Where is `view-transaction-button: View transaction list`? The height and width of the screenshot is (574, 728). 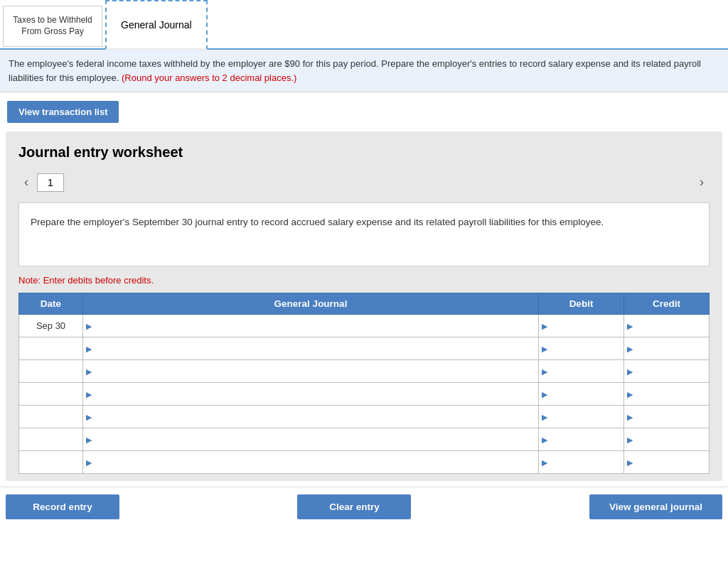
view-transaction-button: View transaction list is located at coordinates (63, 112).